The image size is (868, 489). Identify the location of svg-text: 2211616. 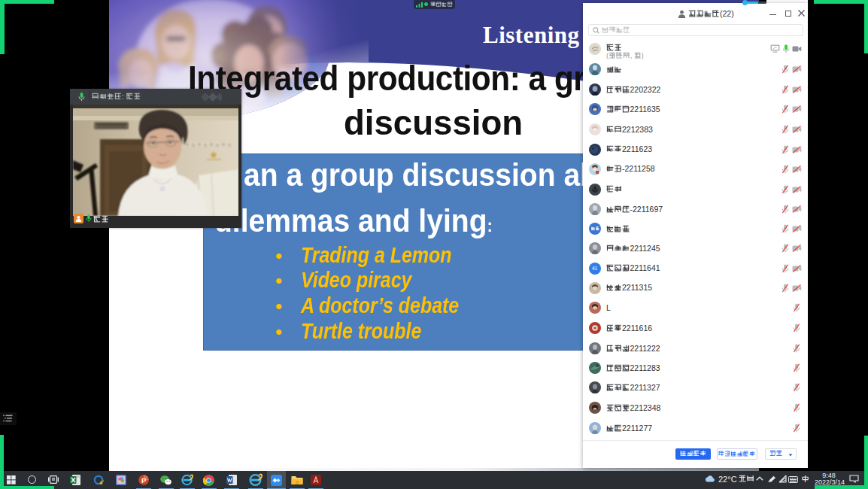
(637, 328).